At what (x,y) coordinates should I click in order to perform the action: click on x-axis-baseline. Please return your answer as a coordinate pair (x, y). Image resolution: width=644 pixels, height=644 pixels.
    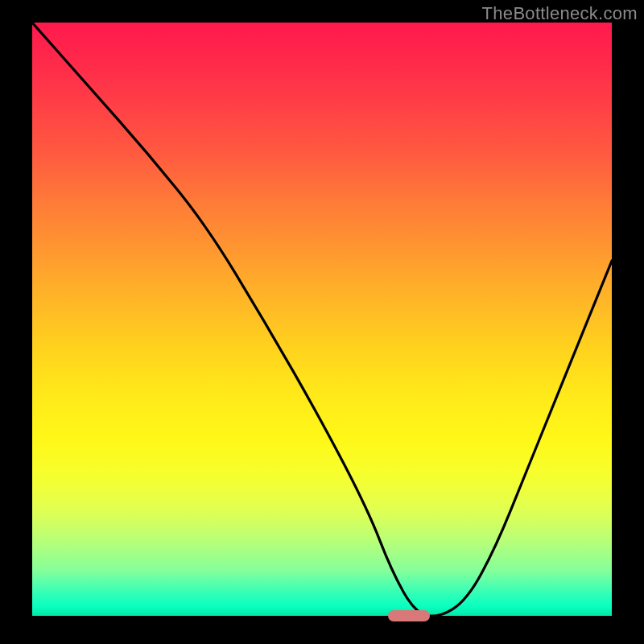
    Looking at the image, I should click on (322, 617).